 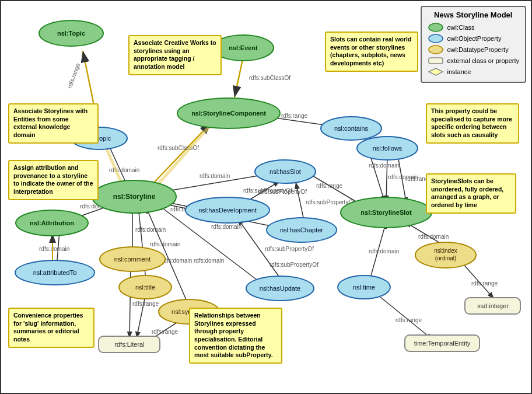 What do you see at coordinates (71, 33) in the screenshot?
I see `svg-text: nsl:Topic` at bounding box center [71, 33].